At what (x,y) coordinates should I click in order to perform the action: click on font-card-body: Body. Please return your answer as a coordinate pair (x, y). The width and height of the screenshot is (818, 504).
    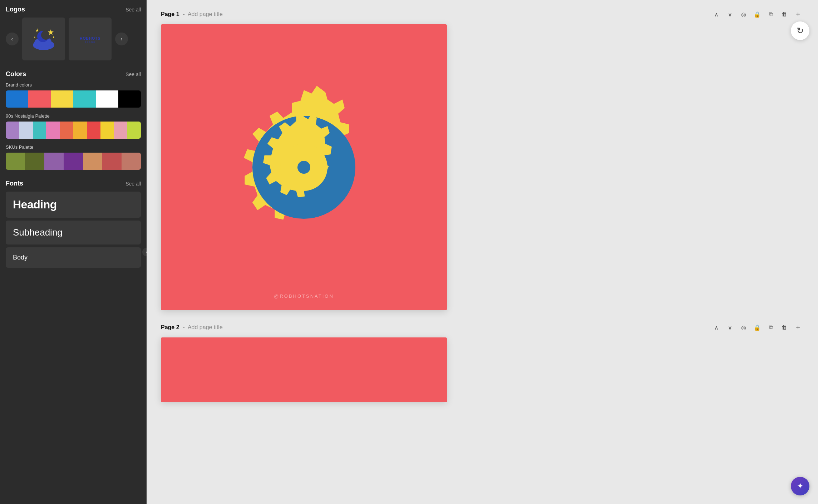
    Looking at the image, I should click on (73, 257).